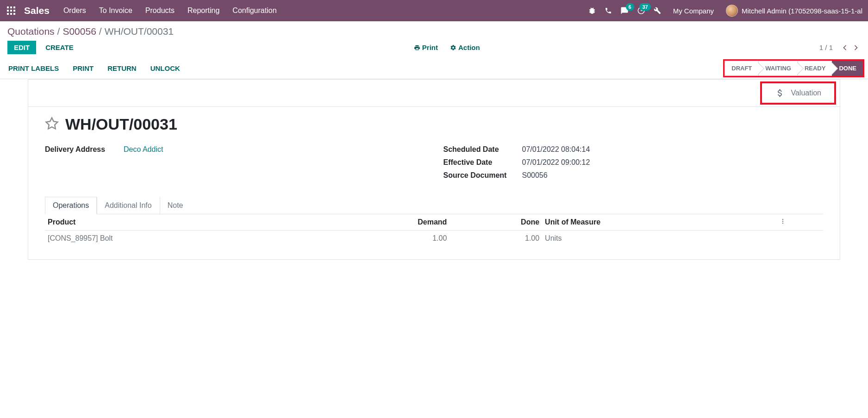  I want to click on valuation-label: Valuation, so click(806, 93).